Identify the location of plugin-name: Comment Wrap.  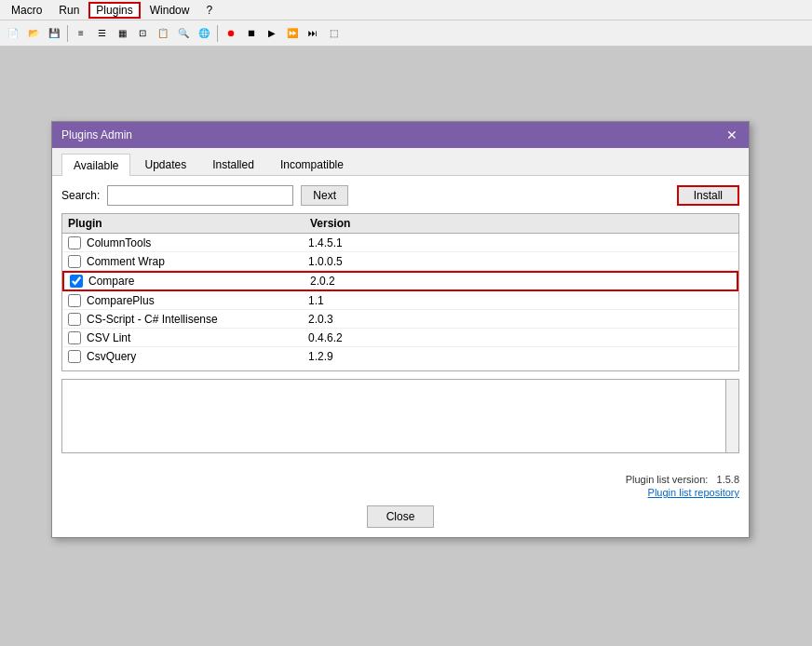
(197, 262).